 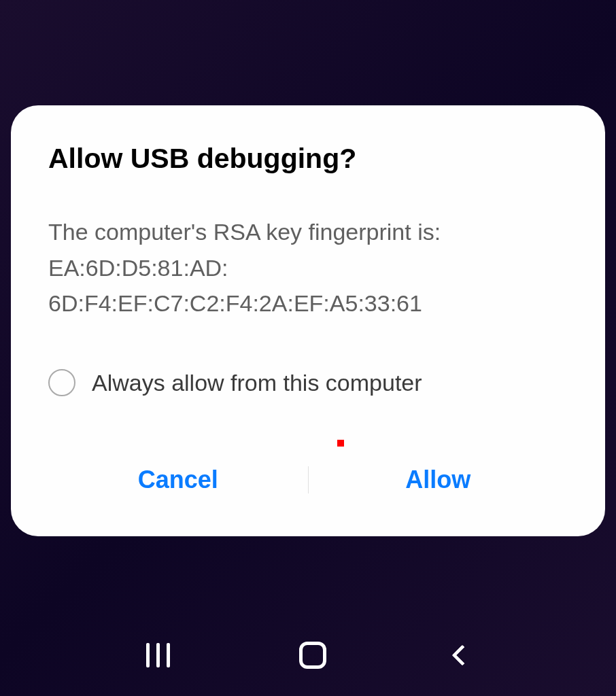 I want to click on navigation-bar, so click(x=308, y=655).